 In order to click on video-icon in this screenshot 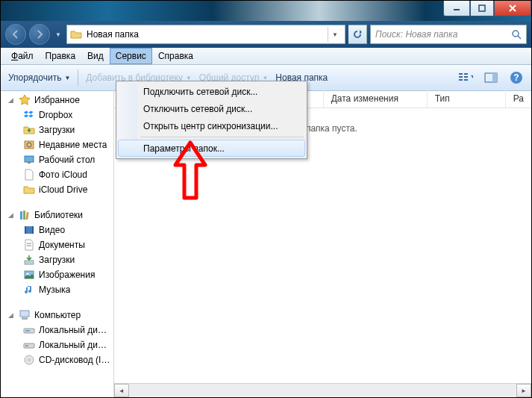, I will do `click(29, 230)`.